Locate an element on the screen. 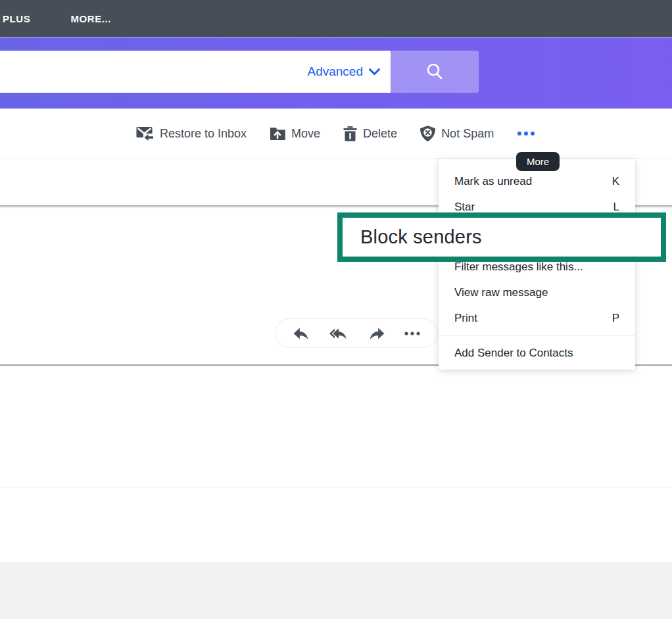 This screenshot has height=619, width=672. advanced-search-label: Advanced is located at coordinates (335, 72).